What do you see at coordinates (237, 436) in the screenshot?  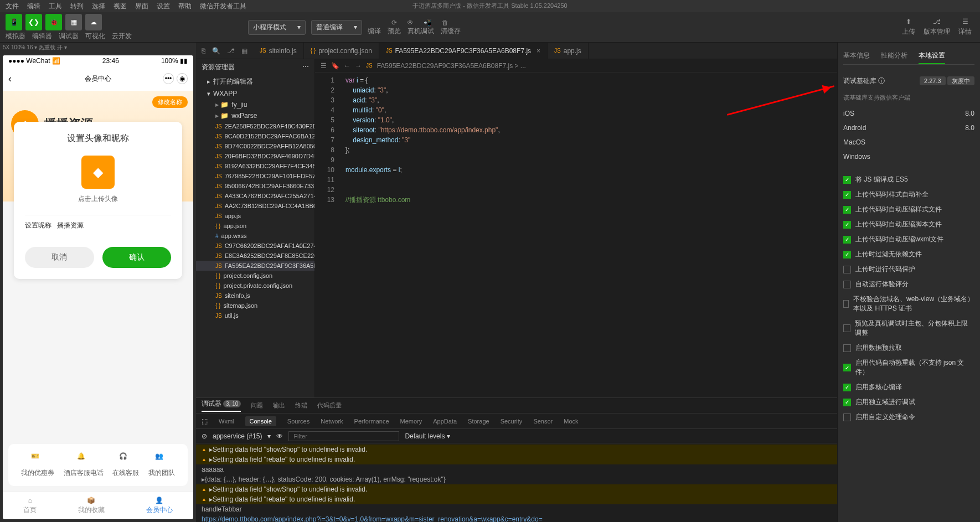 I see `context-select: appservice (#15)` at bounding box center [237, 436].